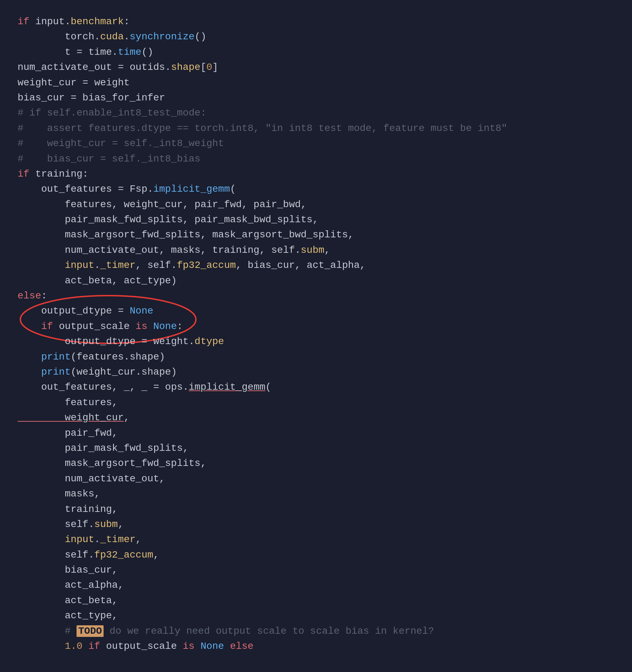 The width and height of the screenshot is (632, 672). I want to click on code-line-20: output_dtype = None, so click(316, 311).